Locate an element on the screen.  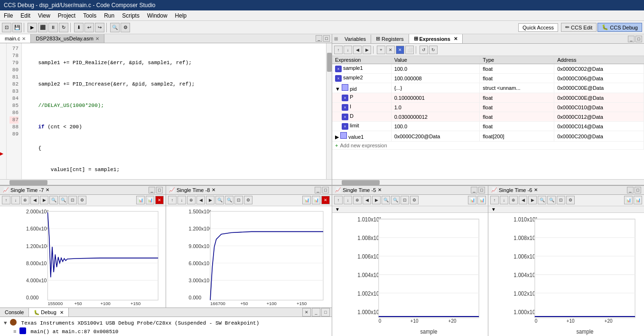
ccs-debug-button: 🐛 CCS Debug is located at coordinates (620, 28).